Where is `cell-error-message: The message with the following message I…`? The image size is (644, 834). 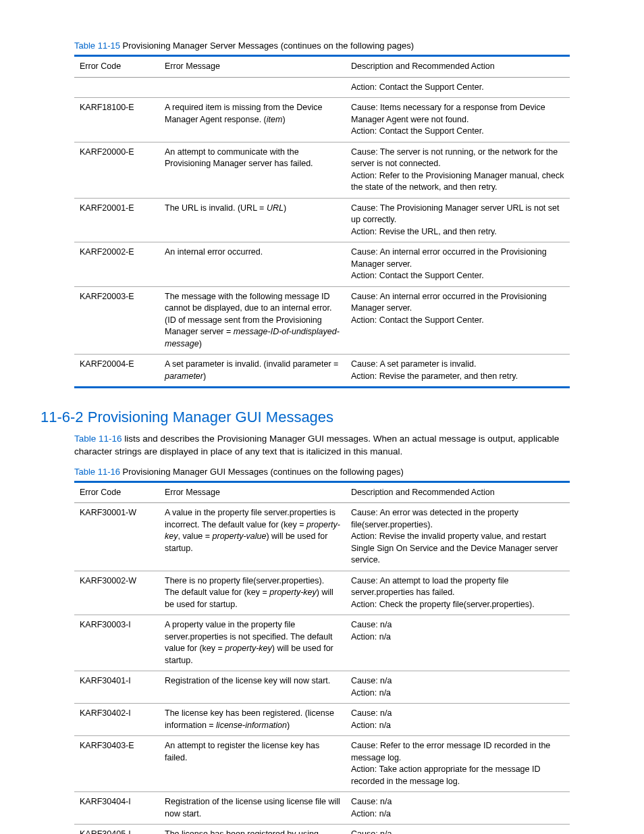
cell-error-message: The message with the following message I… is located at coordinates (252, 320).